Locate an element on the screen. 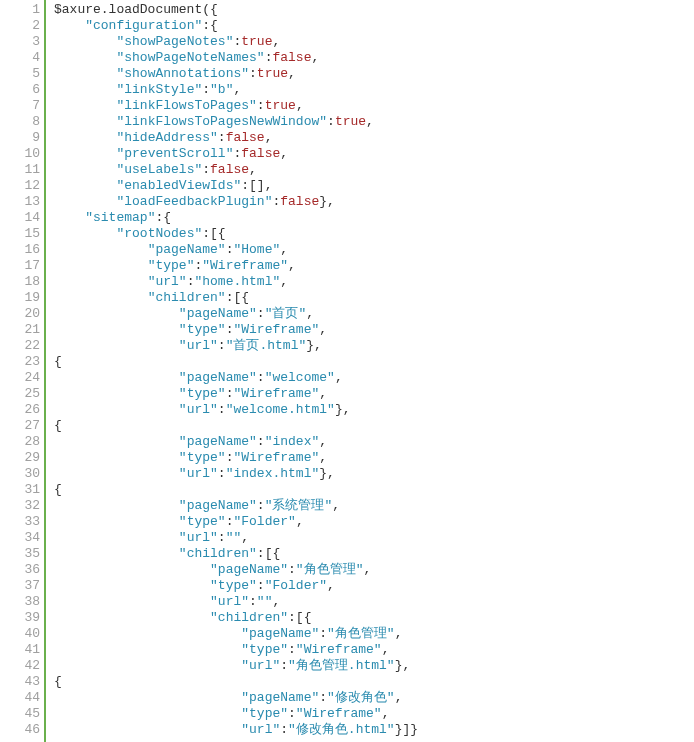  string-token: "修改角色" is located at coordinates (361, 698).